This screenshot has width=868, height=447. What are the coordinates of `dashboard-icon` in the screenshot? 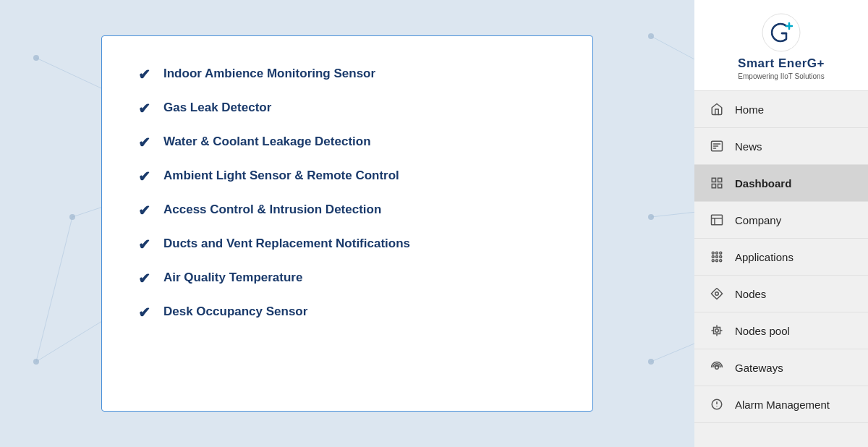 It's located at (717, 183).